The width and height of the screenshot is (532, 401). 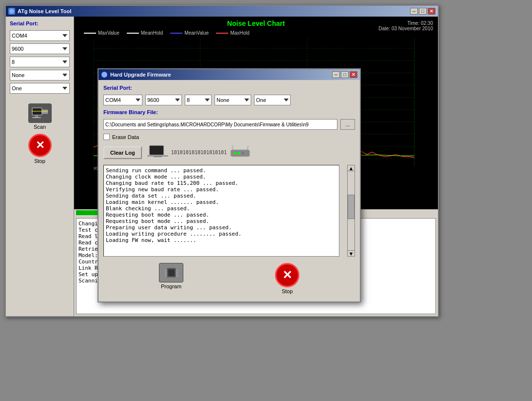 What do you see at coordinates (414, 11) in the screenshot?
I see `minimize-button: ─` at bounding box center [414, 11].